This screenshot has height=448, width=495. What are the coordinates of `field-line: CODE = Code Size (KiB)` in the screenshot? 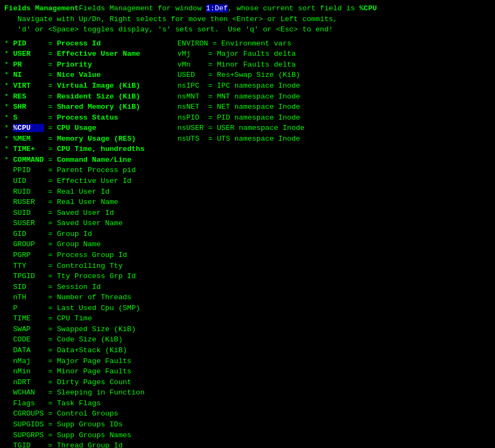 It's located at (91, 340).